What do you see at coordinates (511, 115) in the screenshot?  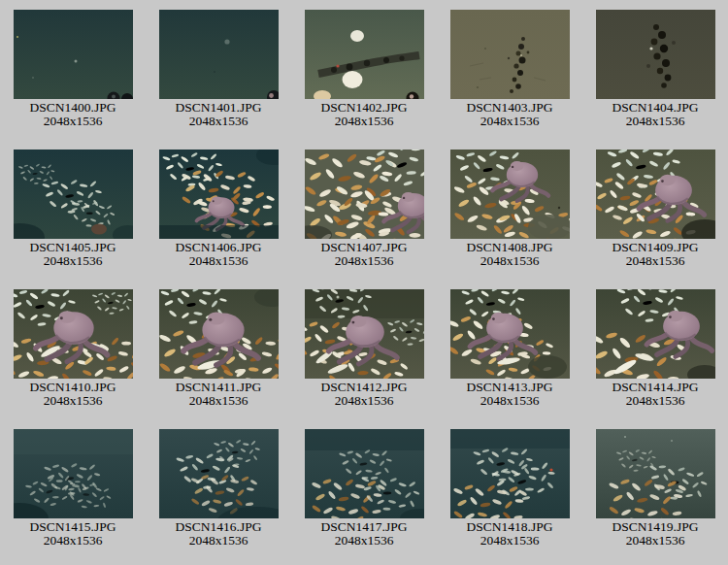 I see `thumbnail-caption: DSCN1403.JPG 2048x1536` at bounding box center [511, 115].